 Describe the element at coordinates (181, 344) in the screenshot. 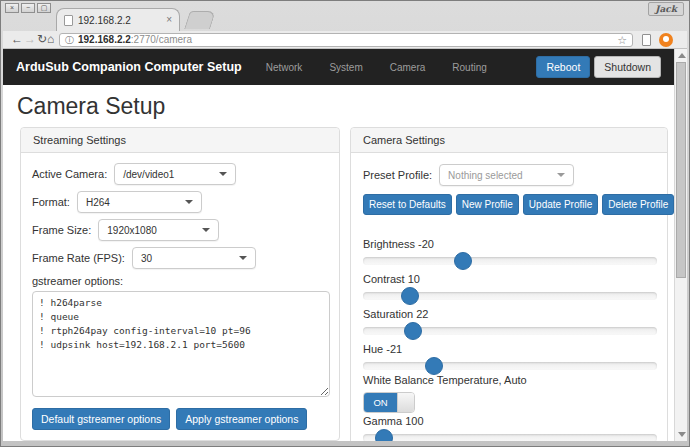

I see `gstreamer-options-textarea: ! h264parse ! queue ! rtph264pay config-…` at that location.